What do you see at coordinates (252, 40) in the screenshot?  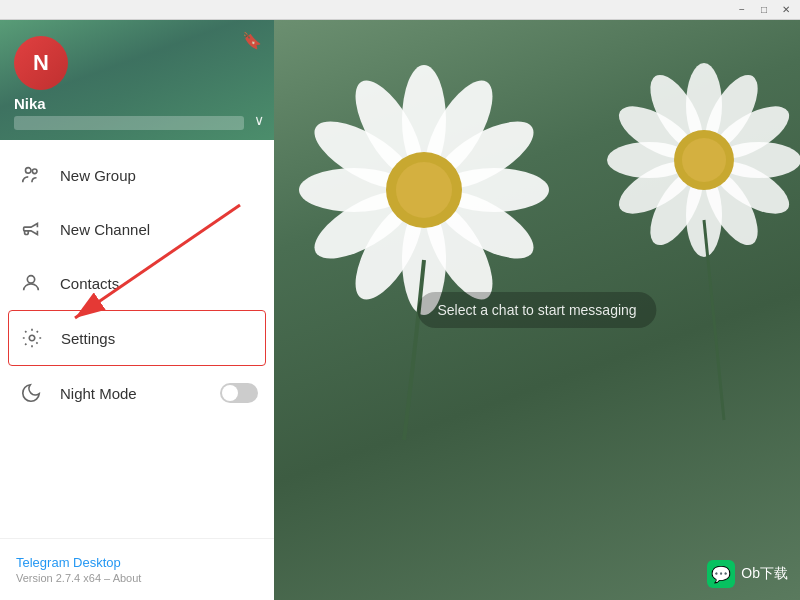 I see `bookmark-icon: 🔖` at bounding box center [252, 40].